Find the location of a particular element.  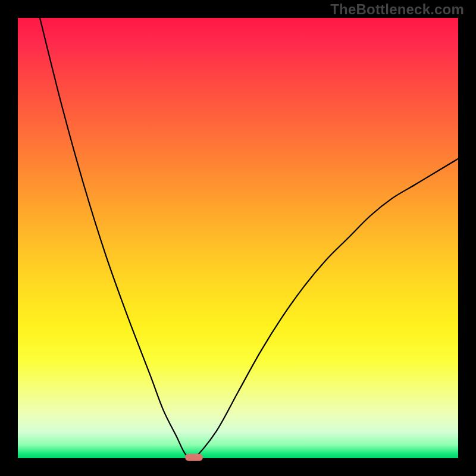

minimum-marker is located at coordinates (194, 458).